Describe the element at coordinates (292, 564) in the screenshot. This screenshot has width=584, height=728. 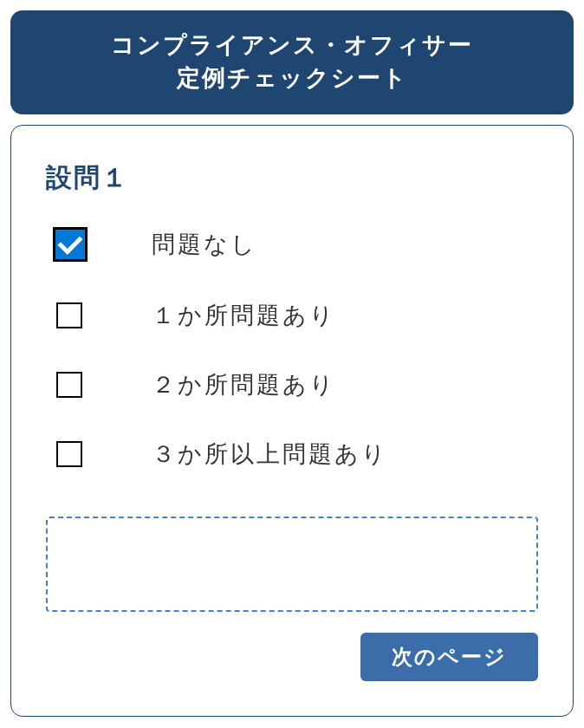
I see `comment-input` at that location.